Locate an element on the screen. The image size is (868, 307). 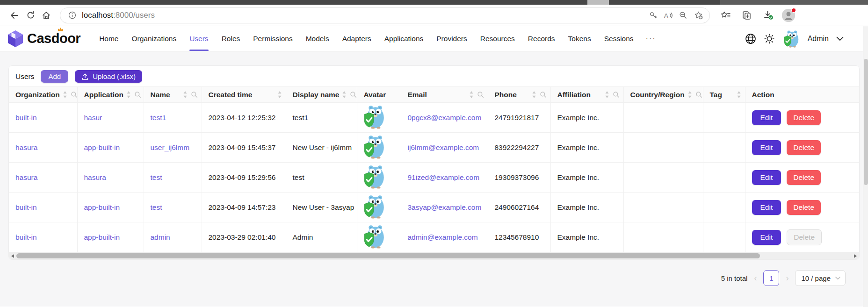
favorites-icon is located at coordinates (725, 15).